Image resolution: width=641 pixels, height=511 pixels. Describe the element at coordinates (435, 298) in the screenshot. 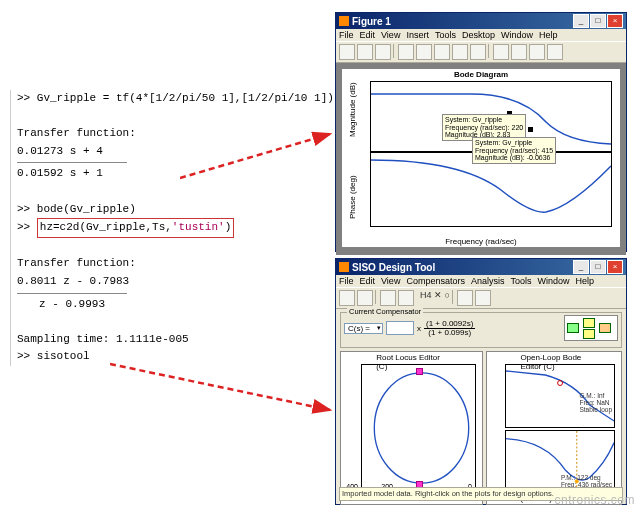

I see `toolbar-text: H4 ✕ ○` at that location.